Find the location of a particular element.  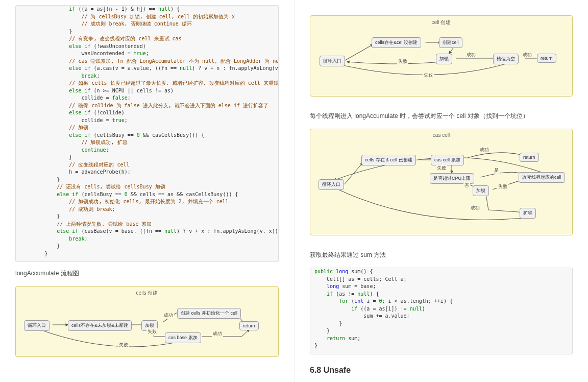

flow-b-edge-f2: 失败 is located at coordinates (428, 76).